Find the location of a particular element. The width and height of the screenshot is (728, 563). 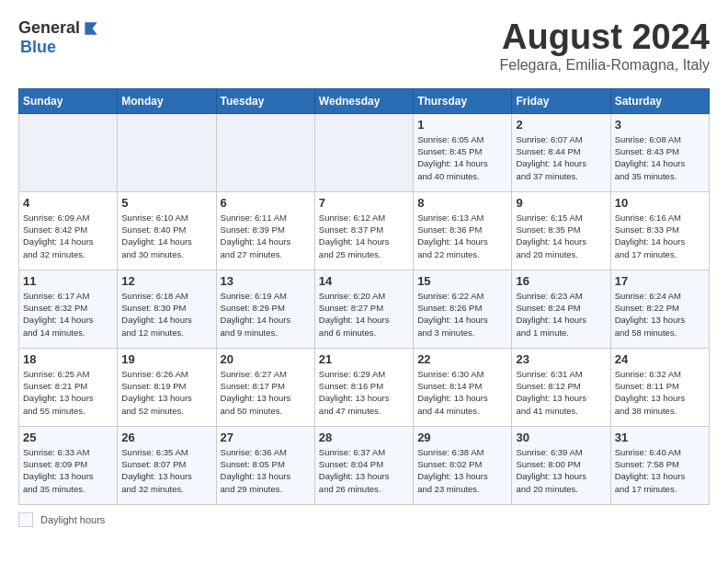

day-info: Sunset: 8:14 PM is located at coordinates (462, 386).